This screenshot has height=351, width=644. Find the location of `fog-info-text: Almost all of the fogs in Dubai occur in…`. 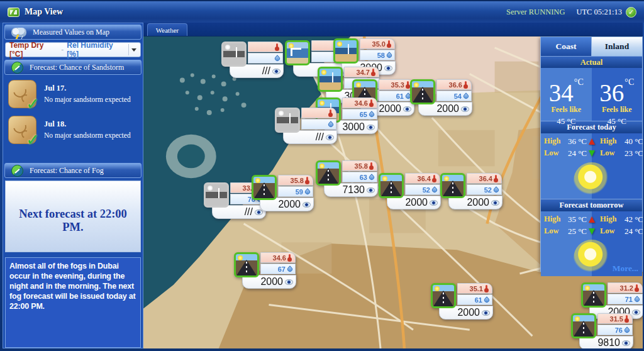

fog-info-text: Almost all of the fogs in Dubai occur in… is located at coordinates (73, 303).